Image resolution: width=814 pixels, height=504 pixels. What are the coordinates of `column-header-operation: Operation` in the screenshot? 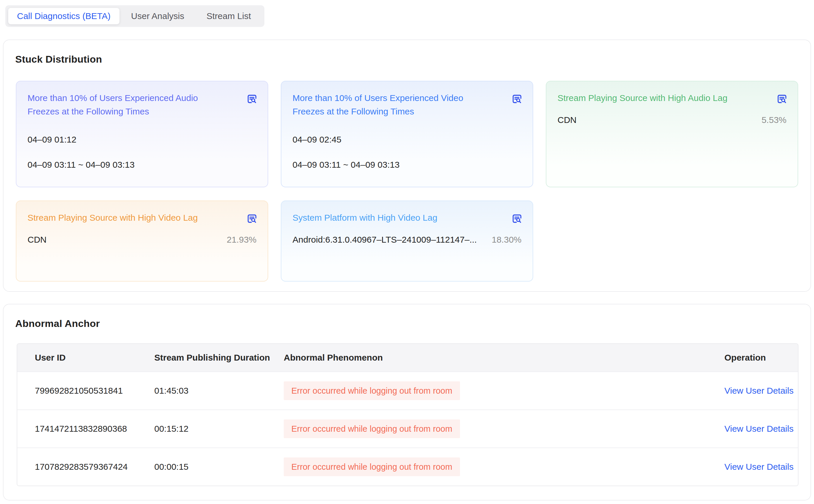 It's located at (755, 358).